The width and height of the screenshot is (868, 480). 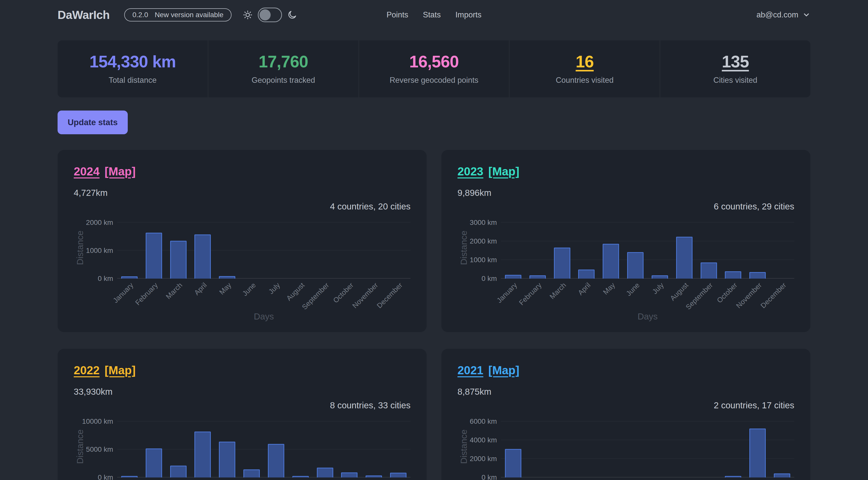 I want to click on year-distance: 4,727km, so click(x=242, y=193).